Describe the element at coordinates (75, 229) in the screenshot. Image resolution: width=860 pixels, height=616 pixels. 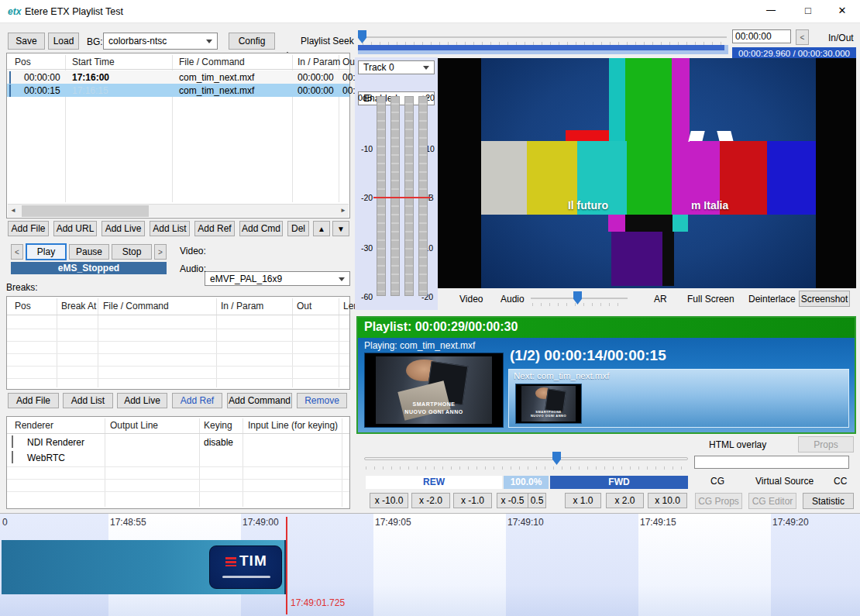
I see `add-url-button: Add URL` at that location.